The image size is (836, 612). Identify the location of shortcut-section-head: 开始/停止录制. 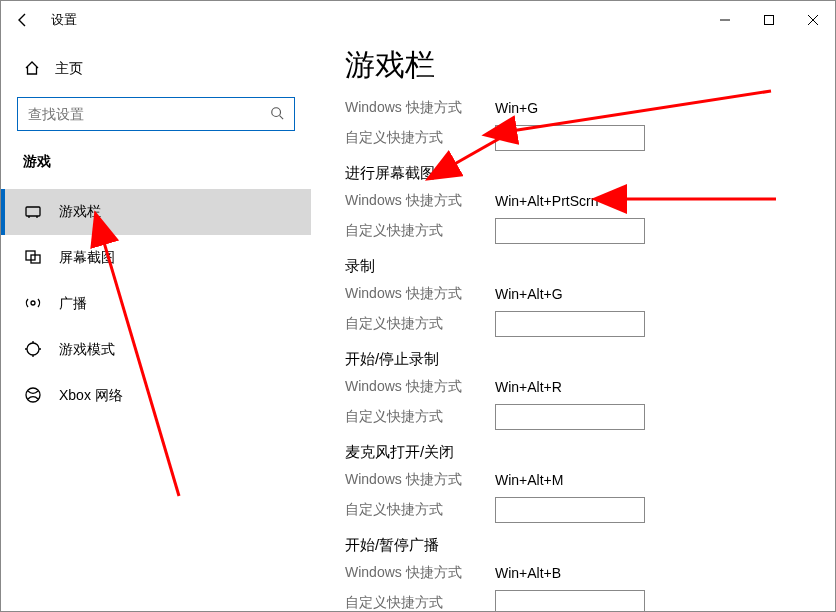
(590, 354).